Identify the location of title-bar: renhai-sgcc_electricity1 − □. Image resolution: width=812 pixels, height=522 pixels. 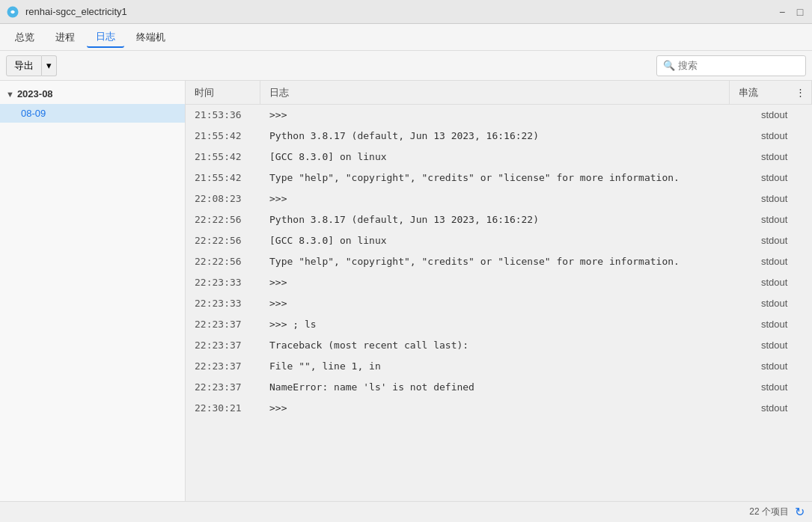
(406, 12).